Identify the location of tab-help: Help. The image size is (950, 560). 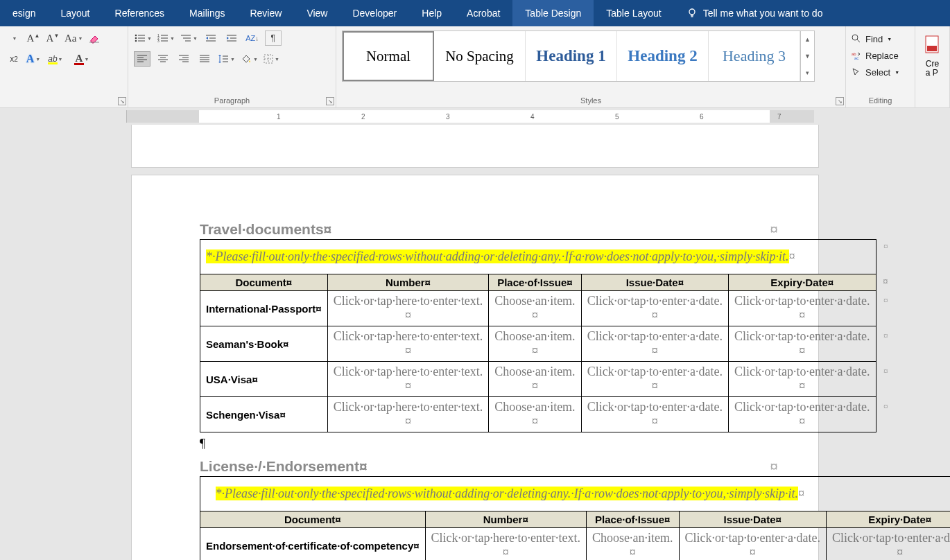
(431, 13).